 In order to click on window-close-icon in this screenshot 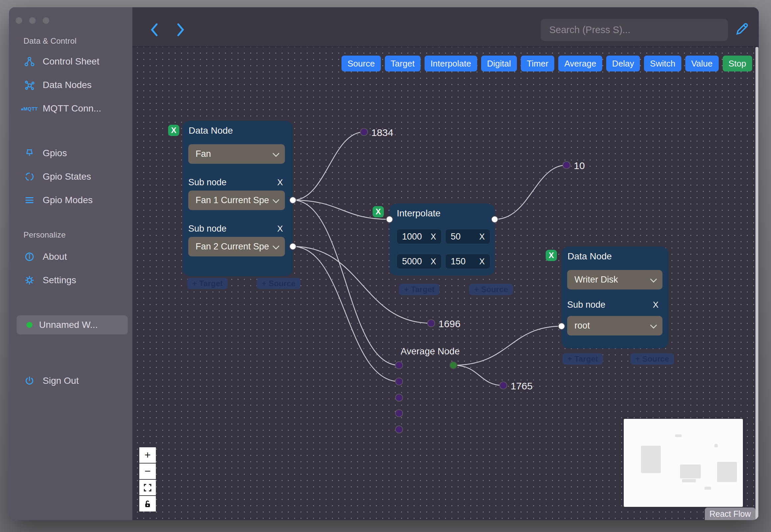, I will do `click(19, 21)`.